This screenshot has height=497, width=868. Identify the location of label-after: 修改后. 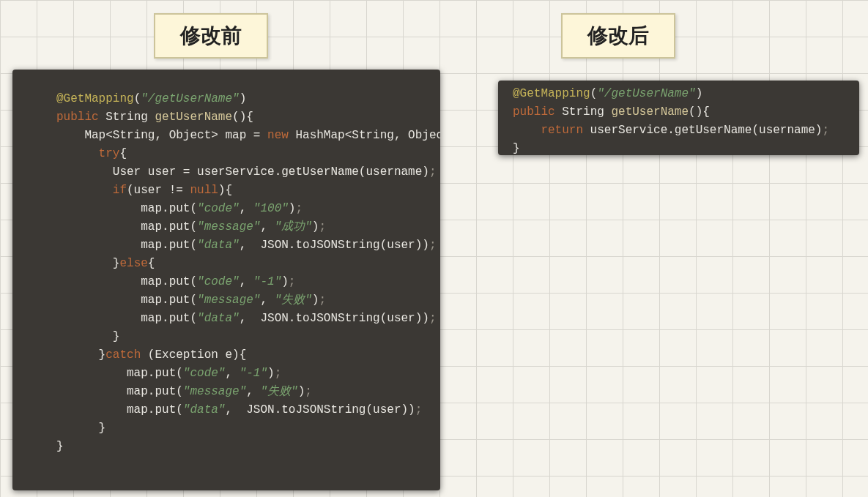
(618, 36).